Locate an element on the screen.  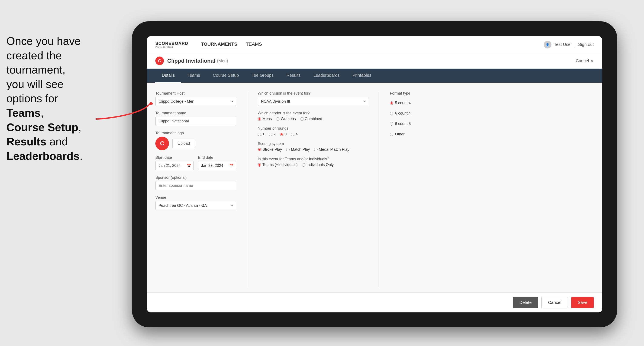
scoring-group: Scoring system Stroke Play Match Play Me… is located at coordinates (313, 147).